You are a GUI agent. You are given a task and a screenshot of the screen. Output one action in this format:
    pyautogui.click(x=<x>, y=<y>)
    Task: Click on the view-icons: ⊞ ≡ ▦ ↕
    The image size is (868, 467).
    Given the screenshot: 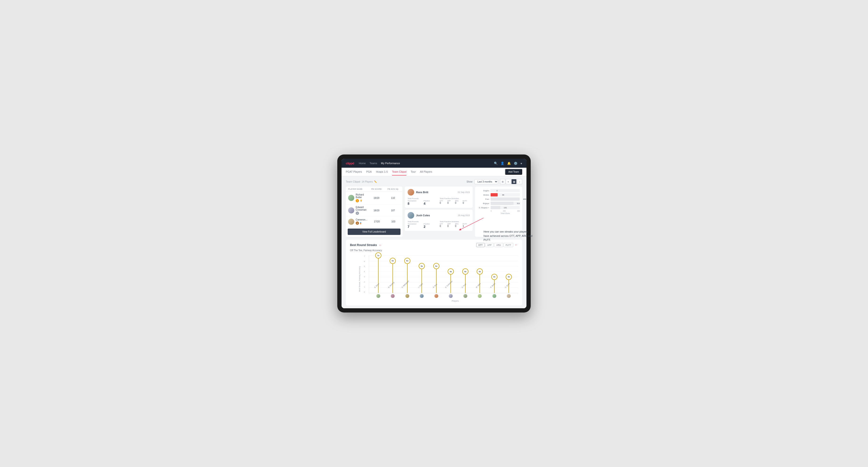 What is the action you would take?
    pyautogui.click(x=511, y=182)
    